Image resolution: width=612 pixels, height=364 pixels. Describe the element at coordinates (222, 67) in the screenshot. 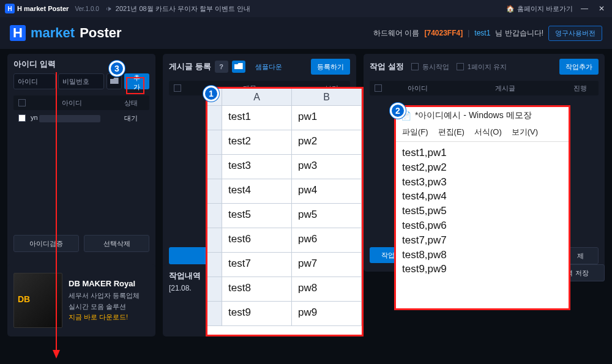

I see `help-icon: ?` at that location.